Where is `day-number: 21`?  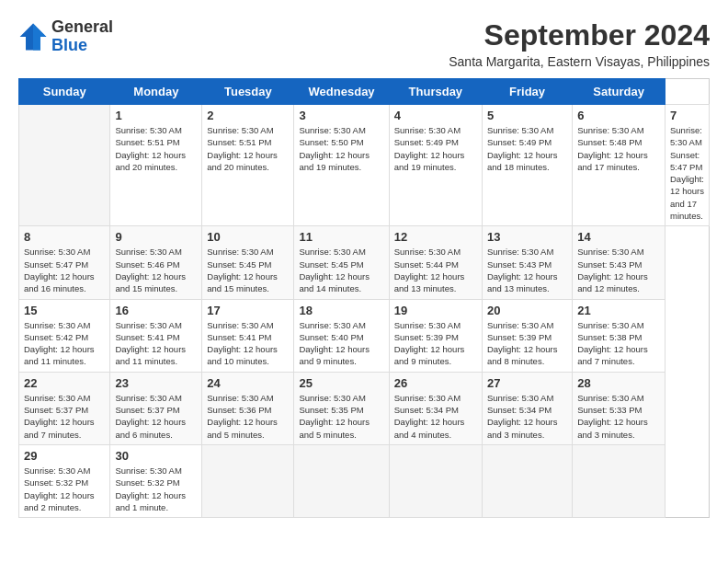 day-number: 21 is located at coordinates (619, 311).